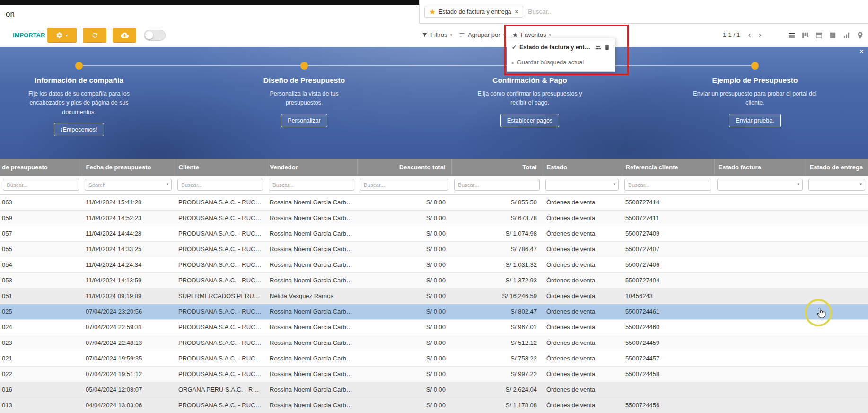 Image resolution: width=868 pixels, height=413 pixels. I want to click on import-link: IMPORTAR, so click(29, 35).